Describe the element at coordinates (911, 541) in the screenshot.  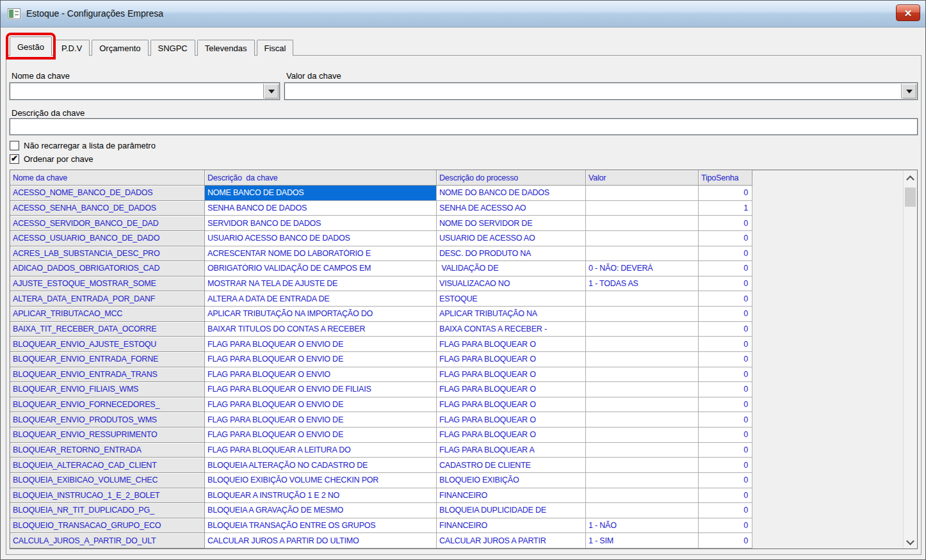
I see `scroll-down-icon` at that location.